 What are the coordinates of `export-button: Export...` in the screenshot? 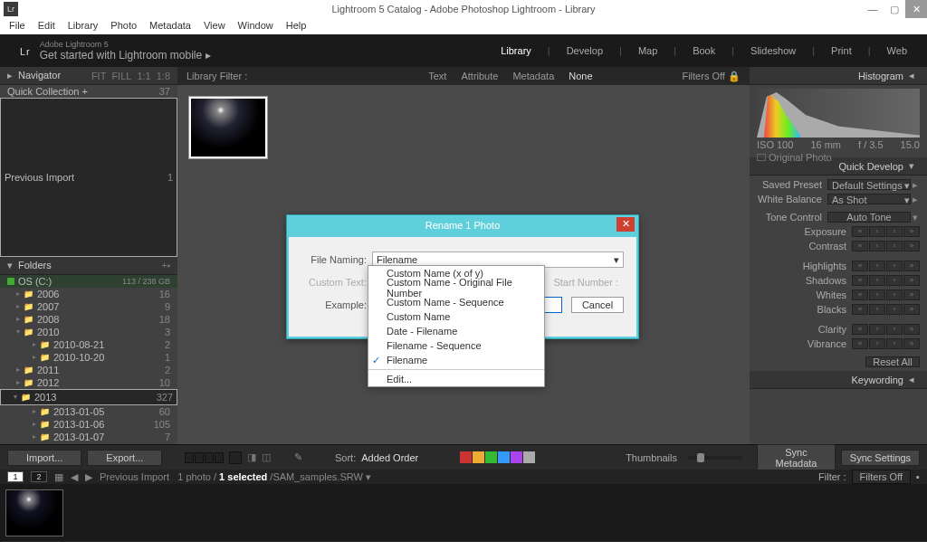 It's located at (125, 458).